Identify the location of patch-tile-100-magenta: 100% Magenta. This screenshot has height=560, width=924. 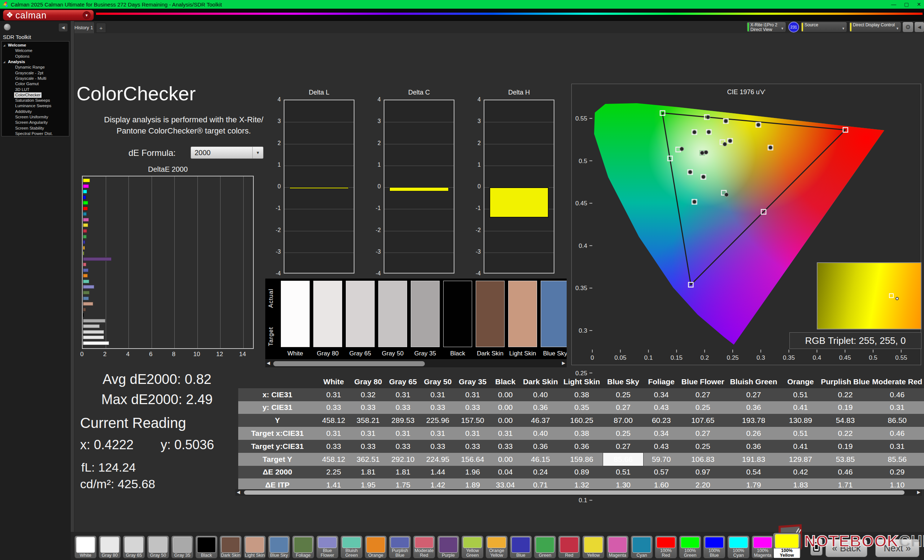
(763, 547).